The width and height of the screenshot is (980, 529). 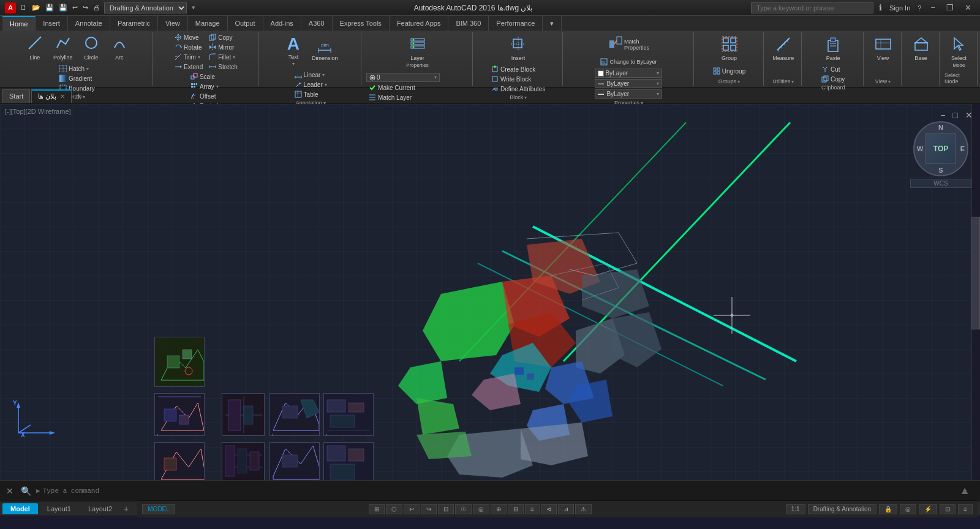 I want to click on ortho-btn: ⊡, so click(x=446, y=509).